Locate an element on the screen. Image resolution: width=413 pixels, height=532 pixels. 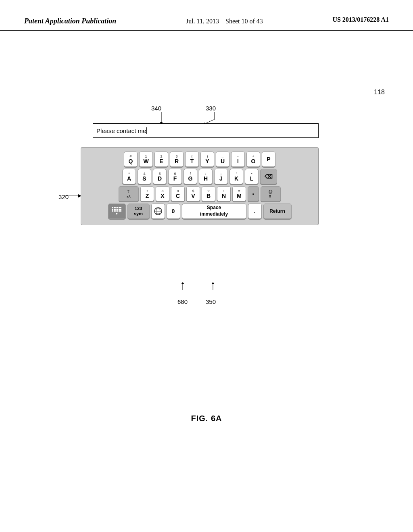
key-globe is located at coordinates (158, 211).